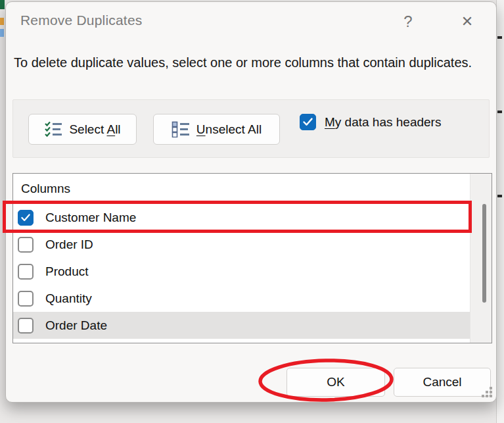 The width and height of the screenshot is (504, 423). I want to click on column-row-quantity: Quantity, so click(242, 299).